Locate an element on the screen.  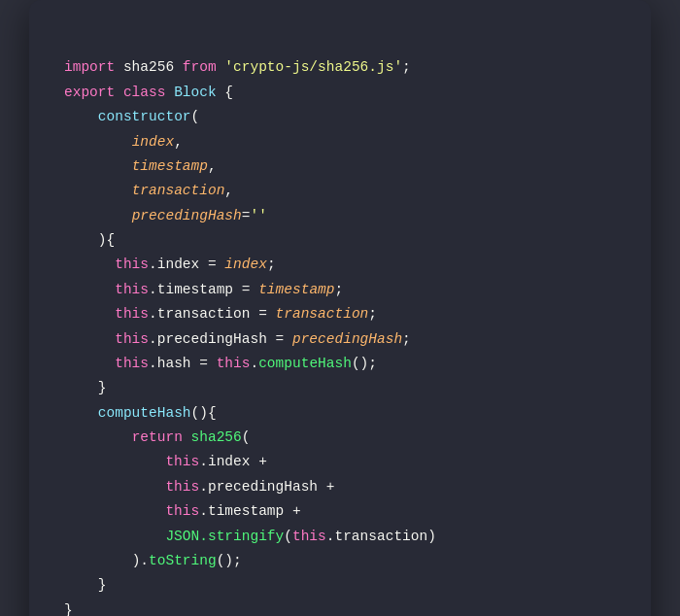
line-6: transaction, is located at coordinates (149, 190).